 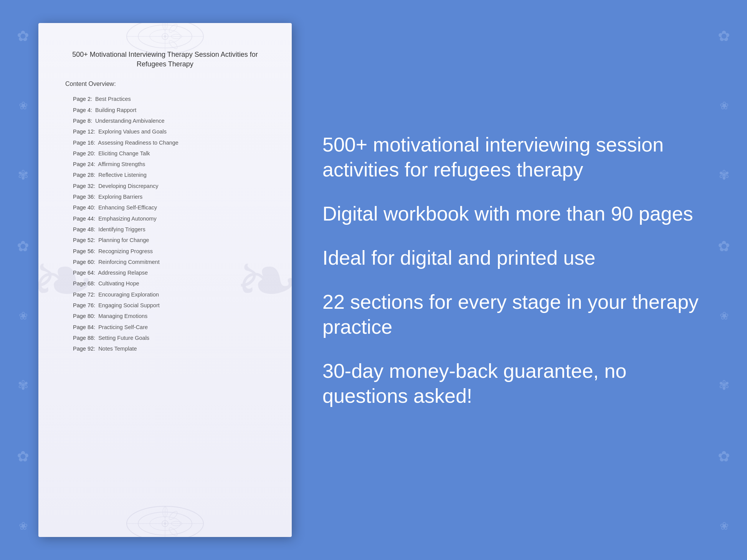 I want to click on info-text: 22 sections for every stage in your ther…, so click(x=511, y=315).